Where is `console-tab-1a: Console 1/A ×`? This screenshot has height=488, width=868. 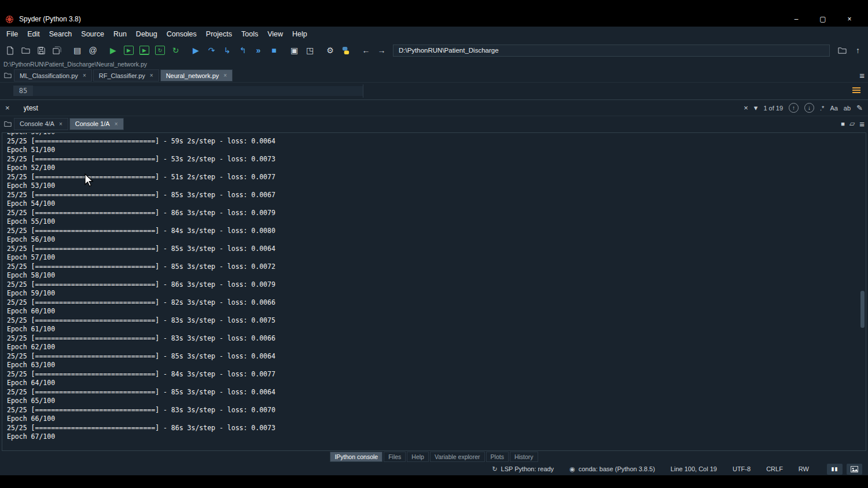 console-tab-1a: Console 1/A × is located at coordinates (97, 124).